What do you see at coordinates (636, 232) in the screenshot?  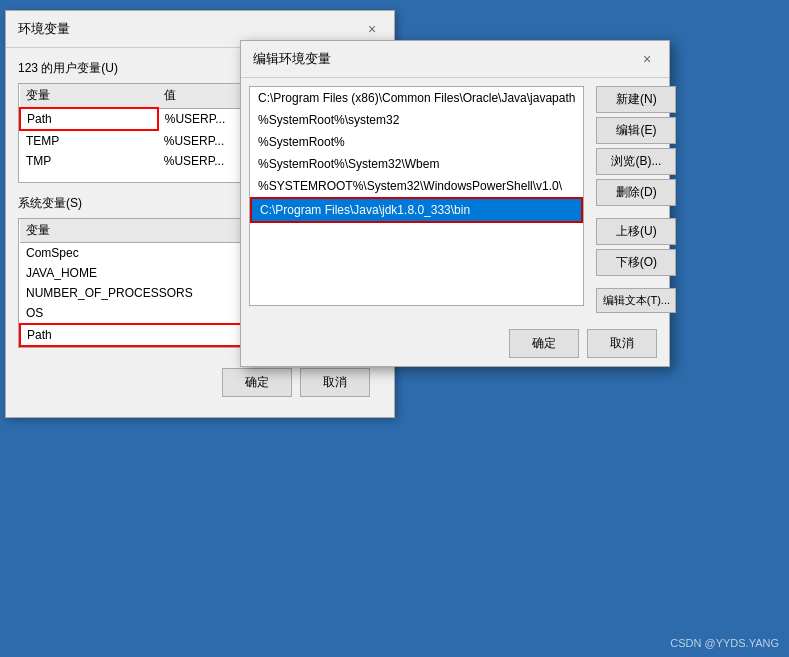 I see `move-up-button: 上移(U)` at bounding box center [636, 232].